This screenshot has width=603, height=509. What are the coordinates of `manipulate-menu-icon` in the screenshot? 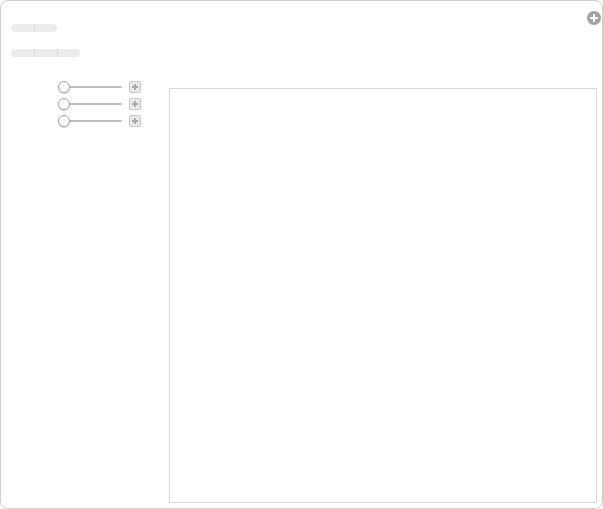 It's located at (594, 18).